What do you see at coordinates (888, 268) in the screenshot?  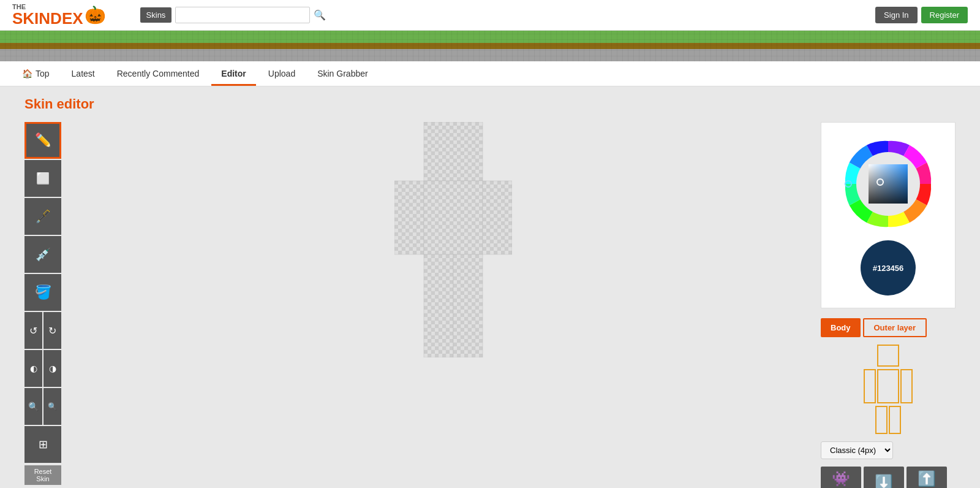 I see `color-hex-display: #123456` at bounding box center [888, 268].